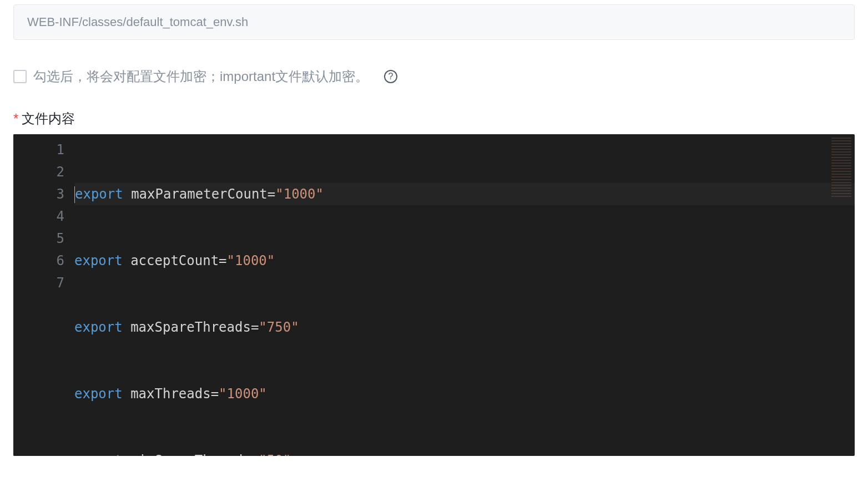  I want to click on code-text: maxParameterCount, so click(199, 194).